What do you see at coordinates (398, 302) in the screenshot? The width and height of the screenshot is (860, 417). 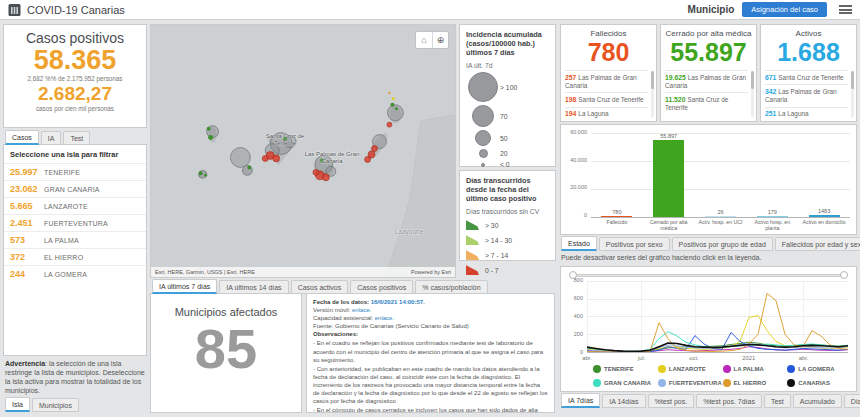 I see `date-value: 16/6/2021 14:00:57.` at bounding box center [398, 302].